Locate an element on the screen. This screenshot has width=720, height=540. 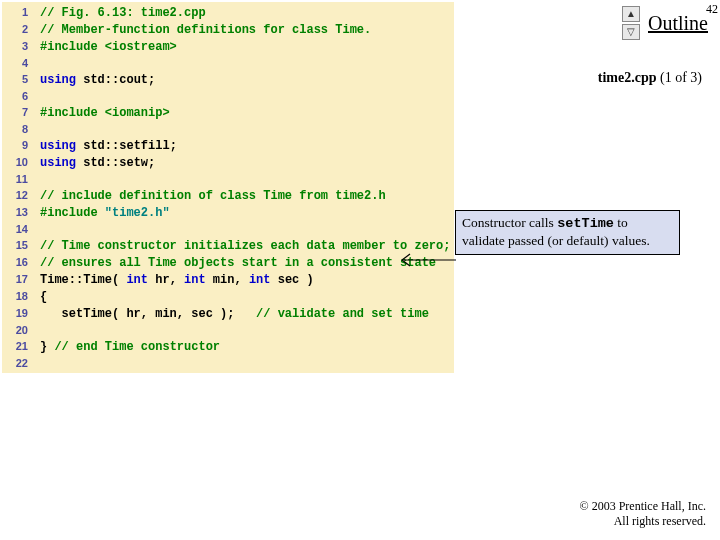
callout-code: setTime is located at coordinates (586, 224).